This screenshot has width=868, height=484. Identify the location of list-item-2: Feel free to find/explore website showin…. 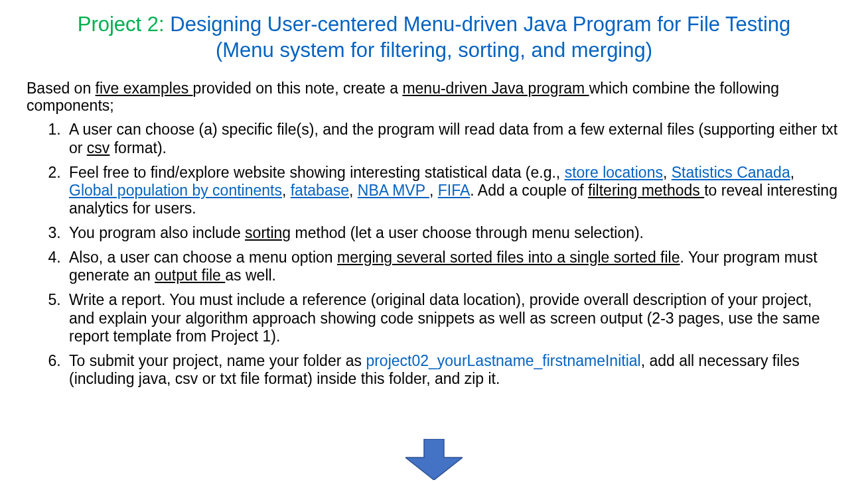
(453, 191).